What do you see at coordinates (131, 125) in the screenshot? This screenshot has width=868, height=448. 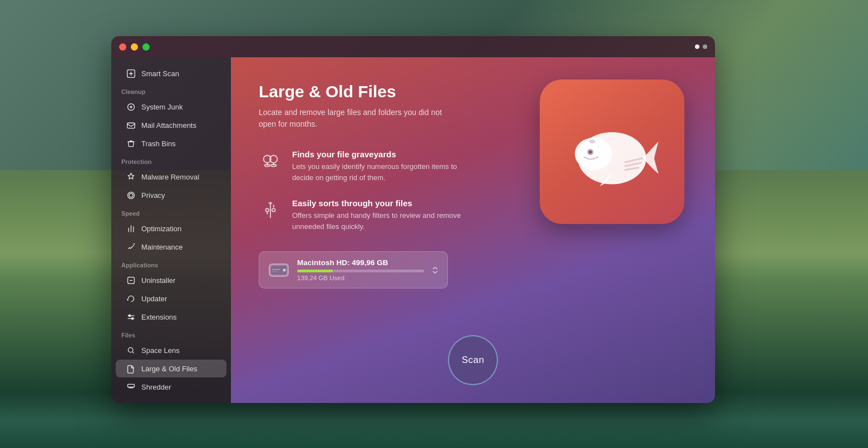 I see `mail-icon` at bounding box center [131, 125].